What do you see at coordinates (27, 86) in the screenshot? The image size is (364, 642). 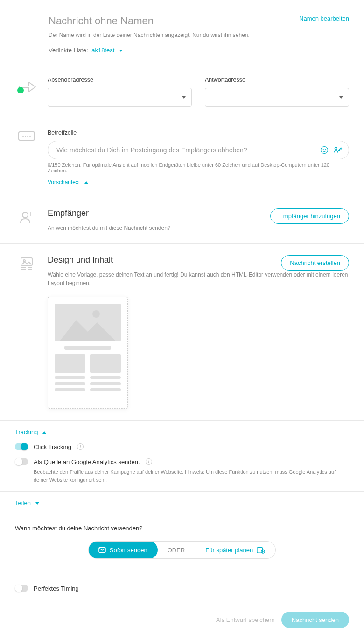 I see `send-arrow-icon` at bounding box center [27, 86].